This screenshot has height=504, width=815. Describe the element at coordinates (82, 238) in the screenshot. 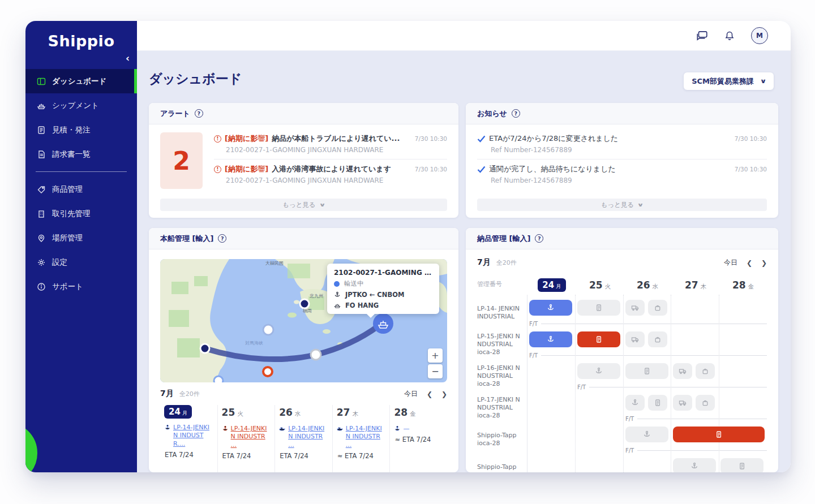

I see `sidebar-item-locations: 場所管理` at that location.